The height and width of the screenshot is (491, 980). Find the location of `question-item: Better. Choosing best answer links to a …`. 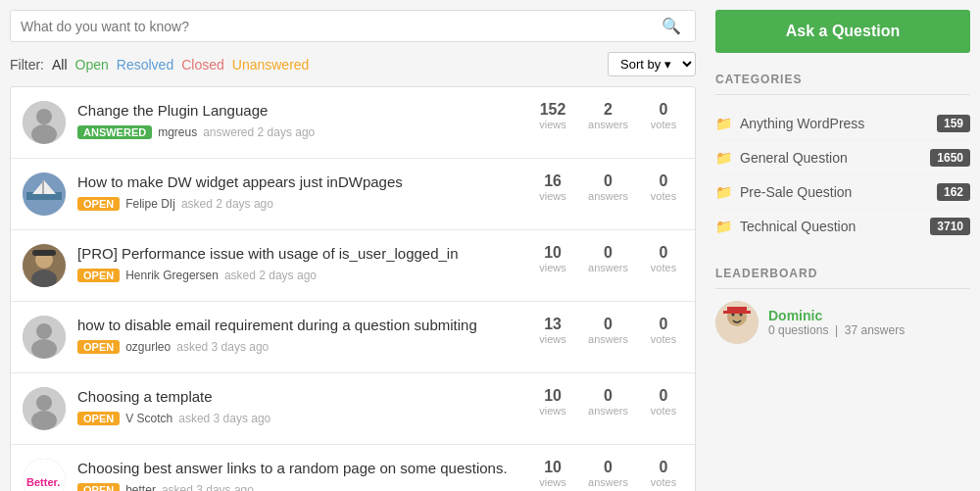

question-item: Better. Choosing best answer links to a … is located at coordinates (353, 468).